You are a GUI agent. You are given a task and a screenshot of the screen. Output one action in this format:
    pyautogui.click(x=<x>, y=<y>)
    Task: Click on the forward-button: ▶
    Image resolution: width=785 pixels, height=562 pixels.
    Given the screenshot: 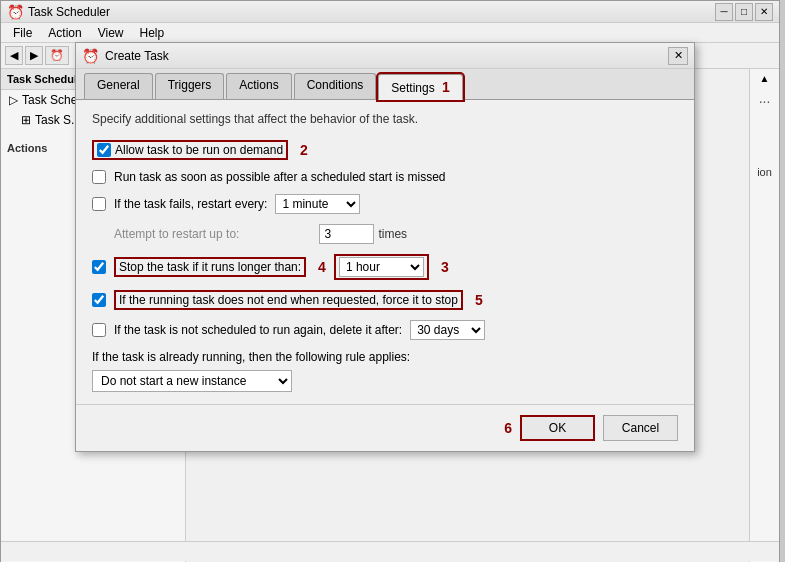 What is the action you would take?
    pyautogui.click(x=34, y=56)
    